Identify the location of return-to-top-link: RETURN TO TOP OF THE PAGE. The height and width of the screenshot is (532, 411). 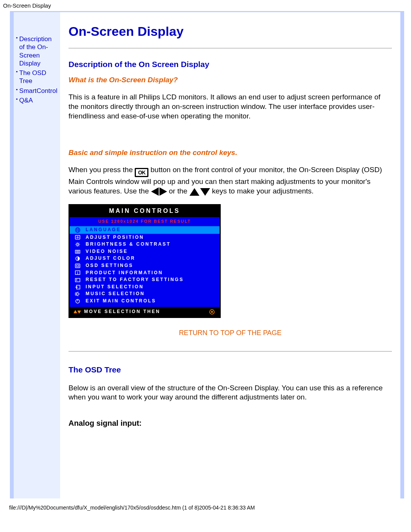
(230, 333).